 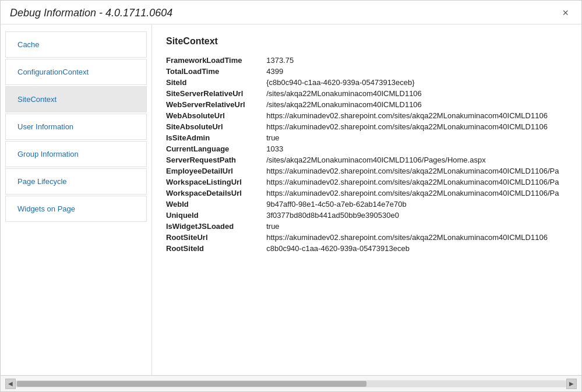 I want to click on row-key: TotalLoadTime, so click(x=216, y=71).